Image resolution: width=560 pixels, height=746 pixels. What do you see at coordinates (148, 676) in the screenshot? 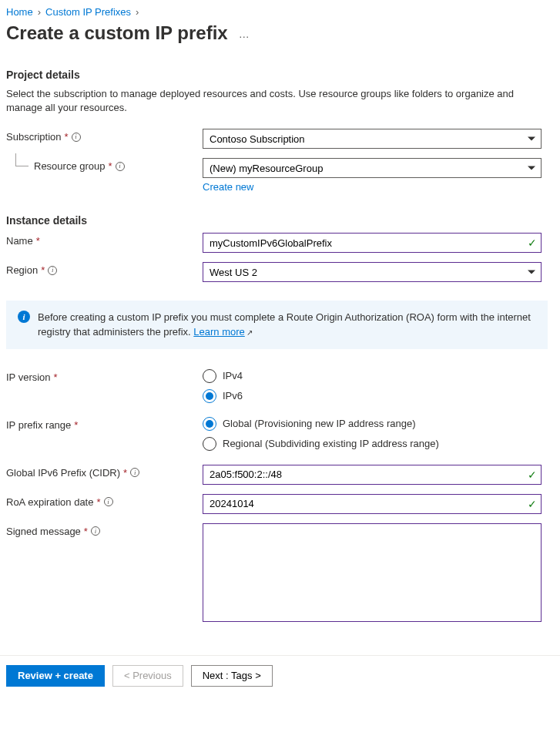
I see `previous-button: < Previous` at bounding box center [148, 676].